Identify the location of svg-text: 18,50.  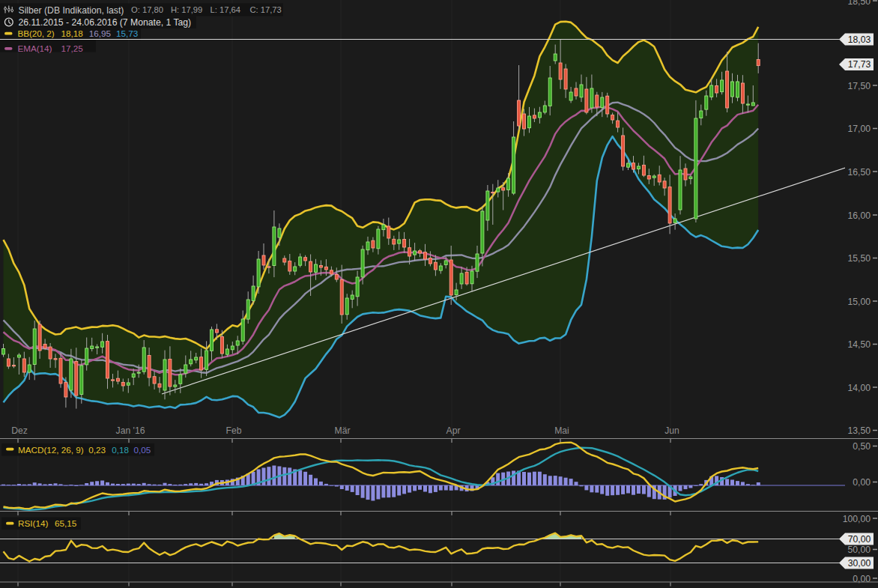
(860, 3).